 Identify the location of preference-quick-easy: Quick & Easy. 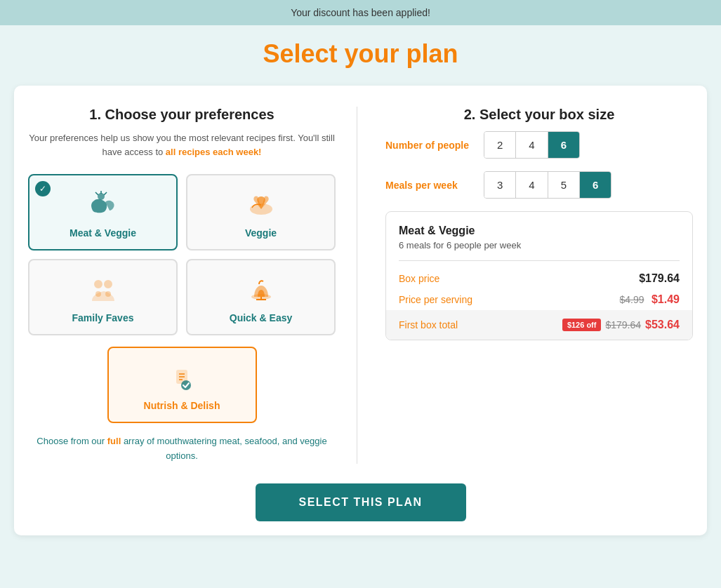
(261, 298).